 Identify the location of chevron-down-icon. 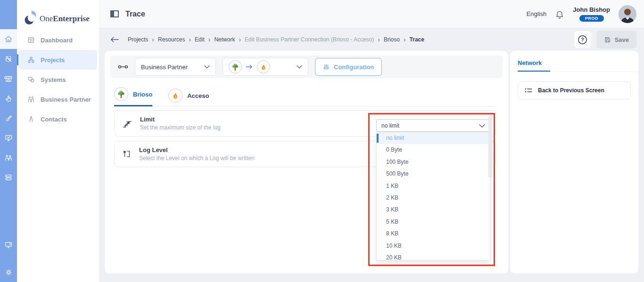
(299, 67).